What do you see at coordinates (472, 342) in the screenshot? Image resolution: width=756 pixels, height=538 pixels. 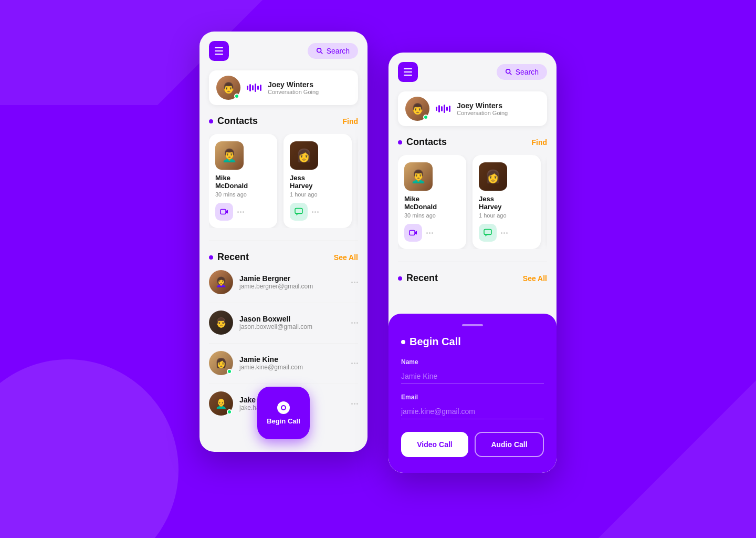 I see `begin-call-header: Begin Call` at bounding box center [472, 342].